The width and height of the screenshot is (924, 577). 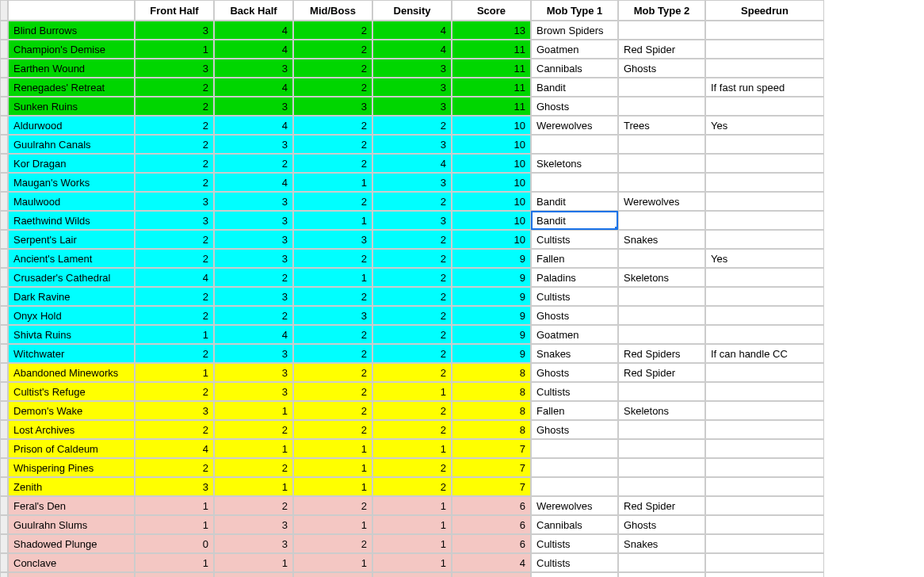 What do you see at coordinates (491, 544) in the screenshot?
I see `cell-score: 6` at bounding box center [491, 544].